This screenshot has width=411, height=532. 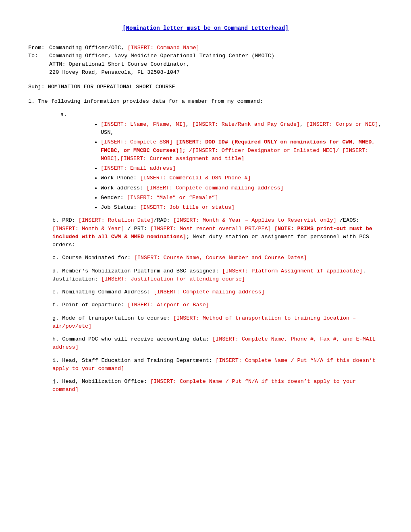 I want to click on from-label: From:, so click(x=38, y=48).